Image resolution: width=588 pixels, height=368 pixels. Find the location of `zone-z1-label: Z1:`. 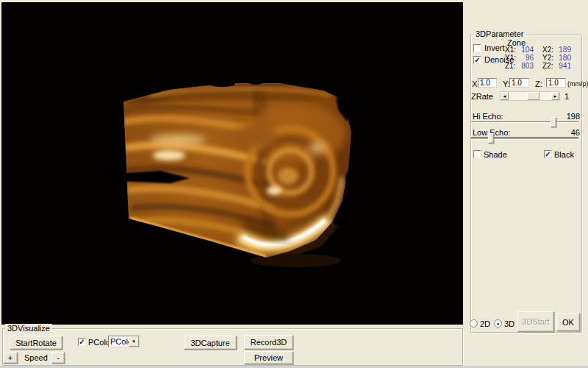

zone-z1-label: Z1: is located at coordinates (510, 66).